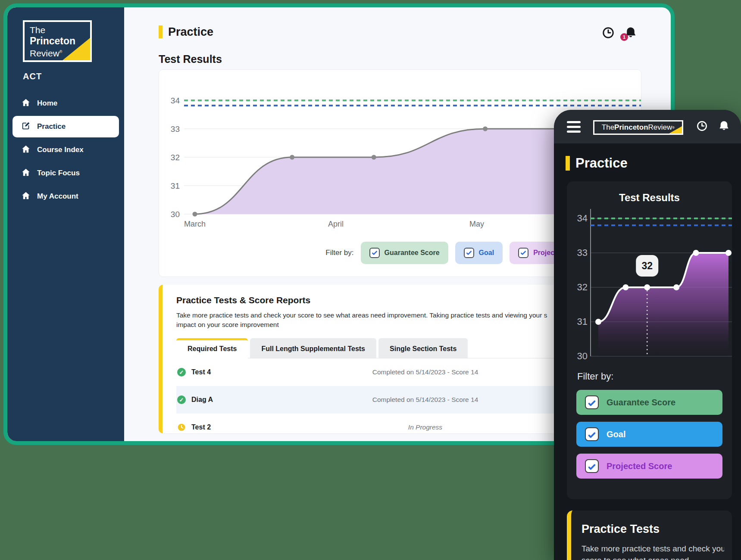  Describe the element at coordinates (574, 127) in the screenshot. I see `hamburger-menu-icon` at that location.